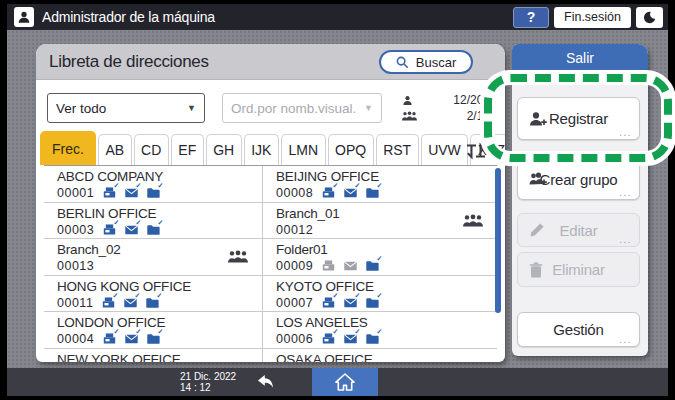 This screenshot has width=675, height=400. I want to click on entry-name: Folder01, so click(384, 250).